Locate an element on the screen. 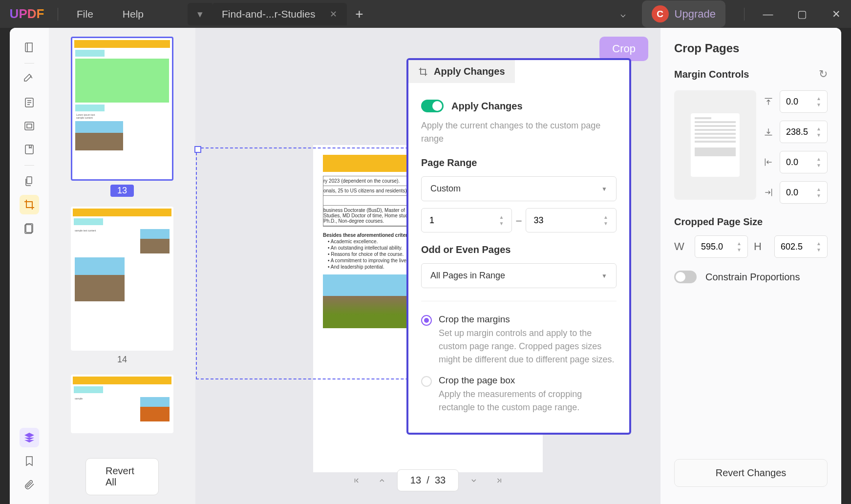  thumb-label: 13 is located at coordinates (122, 190).